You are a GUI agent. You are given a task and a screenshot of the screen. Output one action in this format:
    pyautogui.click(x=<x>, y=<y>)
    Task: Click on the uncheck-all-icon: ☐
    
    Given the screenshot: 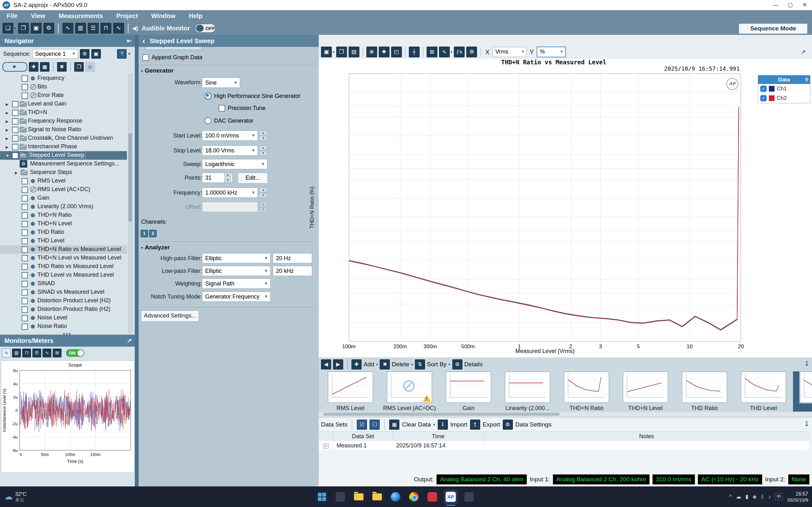 What is the action you would take?
    pyautogui.click(x=374, y=425)
    